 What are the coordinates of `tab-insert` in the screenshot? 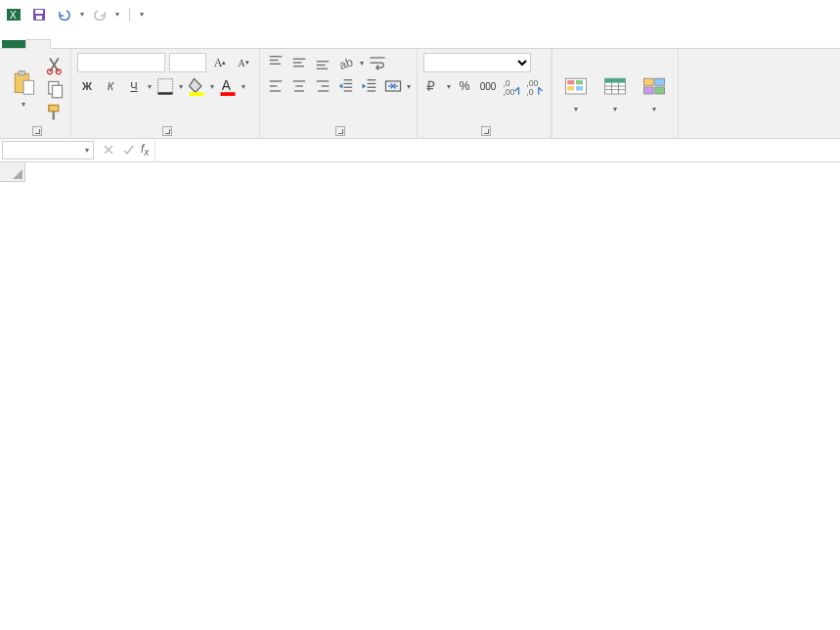 It's located at (63, 44).